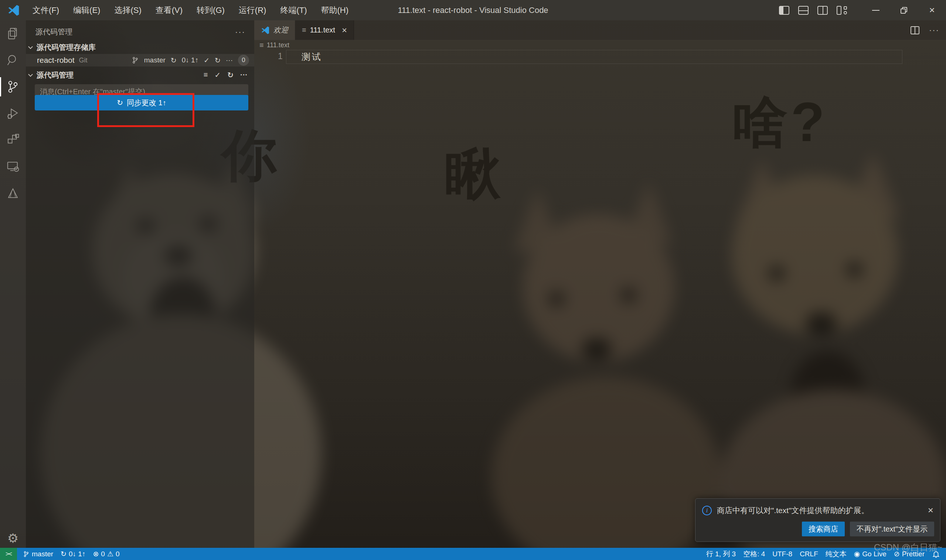 The width and height of the screenshot is (946, 560). Describe the element at coordinates (253, 11) in the screenshot. I see `menu-run: 运行(R)` at that location.